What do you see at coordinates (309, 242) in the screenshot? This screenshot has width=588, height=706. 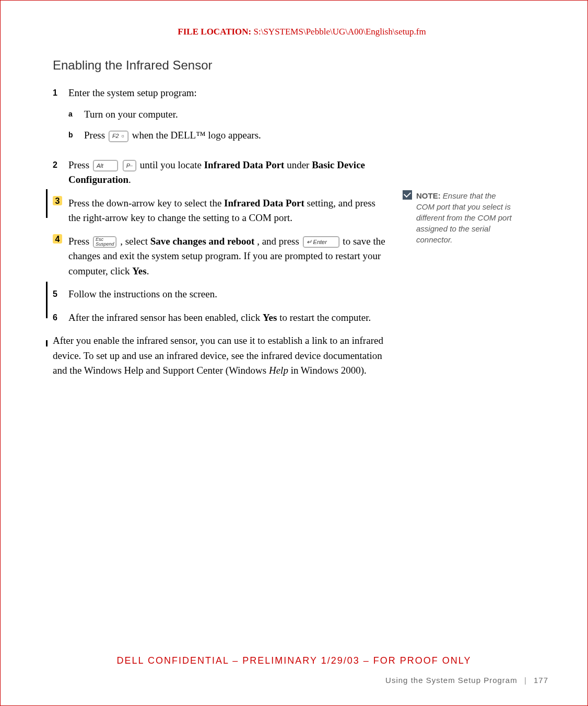 I see `enter-arrow-icon: ↵` at bounding box center [309, 242].